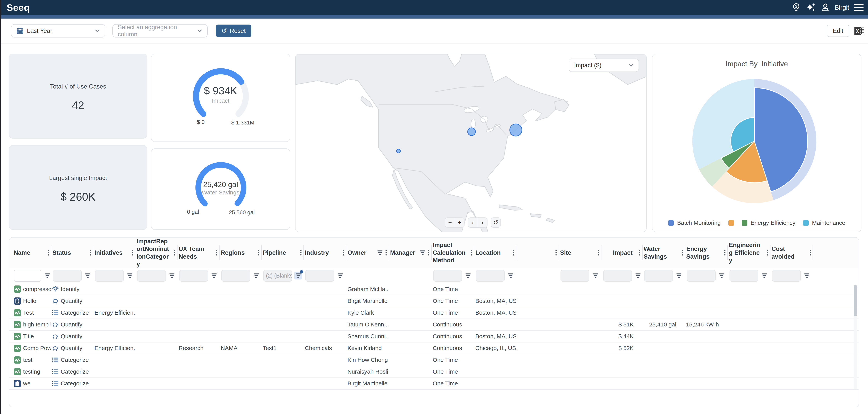 This screenshot has height=414, width=868. I want to click on filter-input-pipeline: (2) (Blanks), so click(278, 276).